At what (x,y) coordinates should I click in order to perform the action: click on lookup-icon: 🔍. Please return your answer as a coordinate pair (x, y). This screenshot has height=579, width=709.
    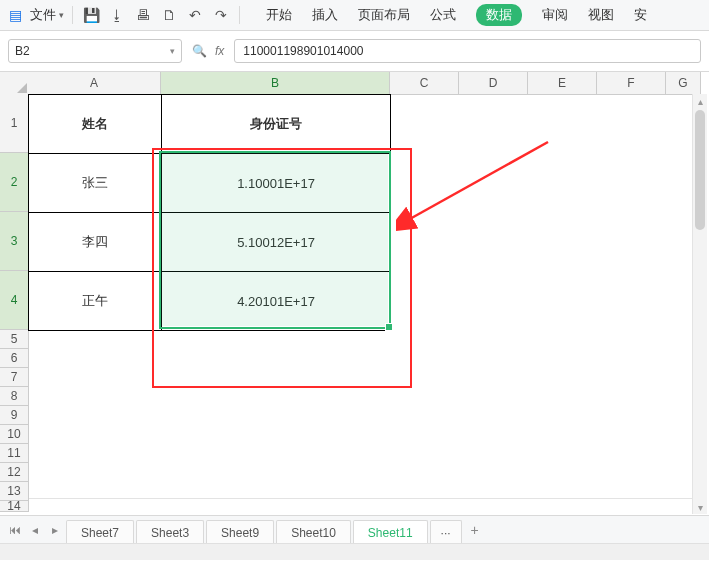
    Looking at the image, I should click on (200, 51).